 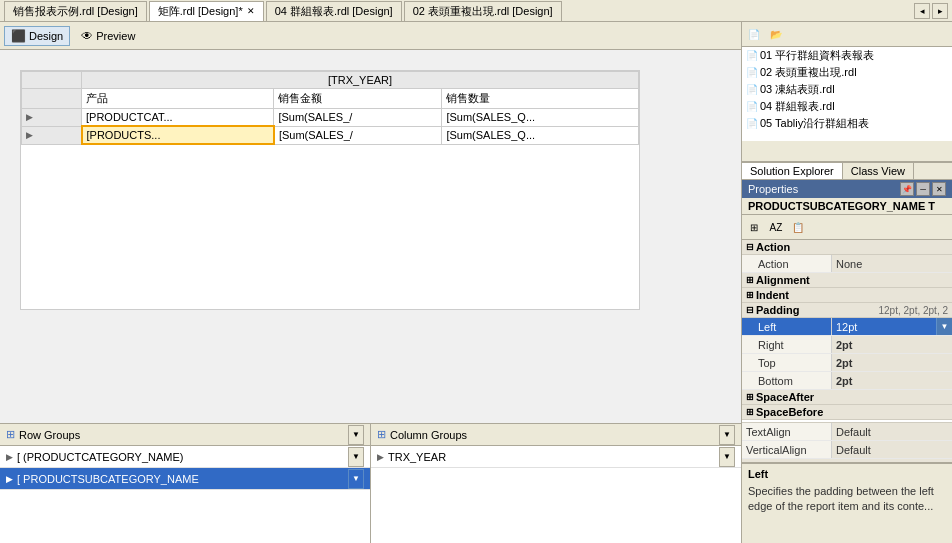 What do you see at coordinates (382, 434) in the screenshot?
I see `column-groups-icon: ⊞` at bounding box center [382, 434].